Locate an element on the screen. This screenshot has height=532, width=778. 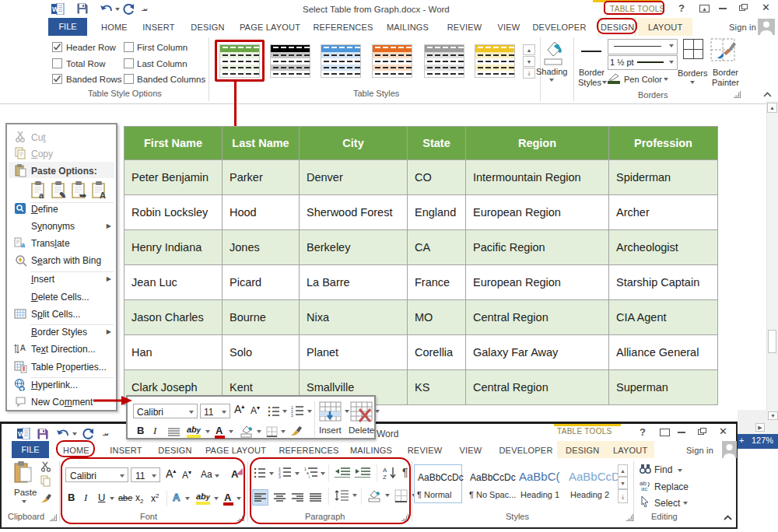
svg-text: ac is located at coordinates (644, 488).